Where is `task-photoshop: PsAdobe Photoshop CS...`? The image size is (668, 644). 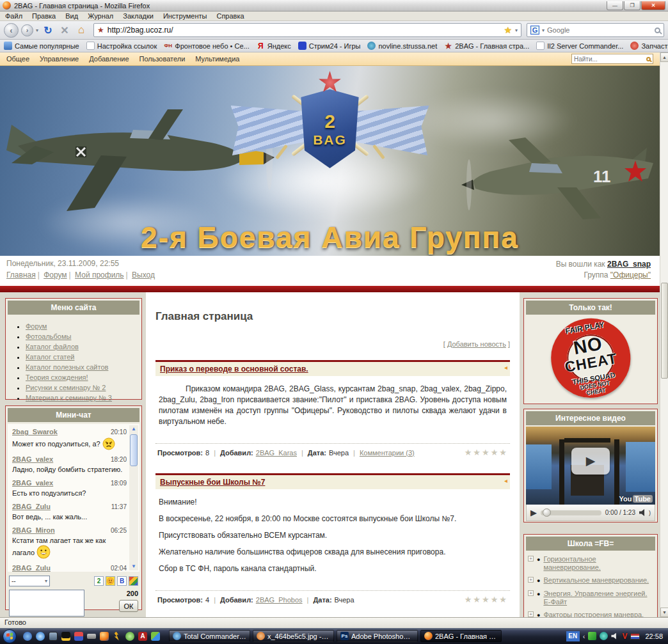 task-photoshop: PsAdobe Photoshop CS... is located at coordinates (378, 636).